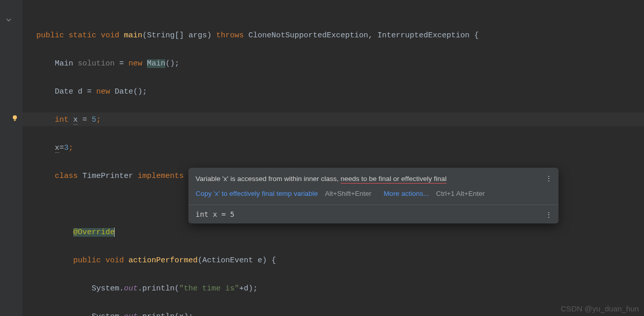 This screenshot has width=644, height=316. What do you see at coordinates (461, 193) in the screenshot?
I see `more-actions-shortcut: Ctrl+1 Alt+Enter` at bounding box center [461, 193].